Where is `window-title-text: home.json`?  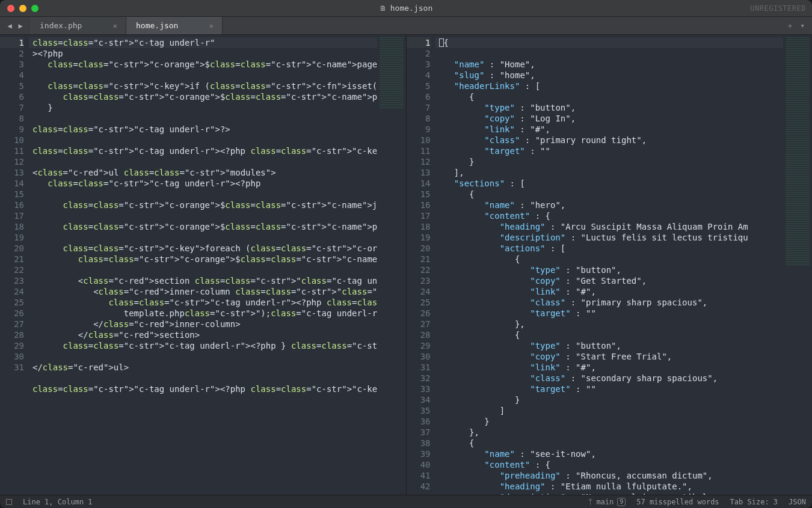 window-title-text: home.json is located at coordinates (411, 8).